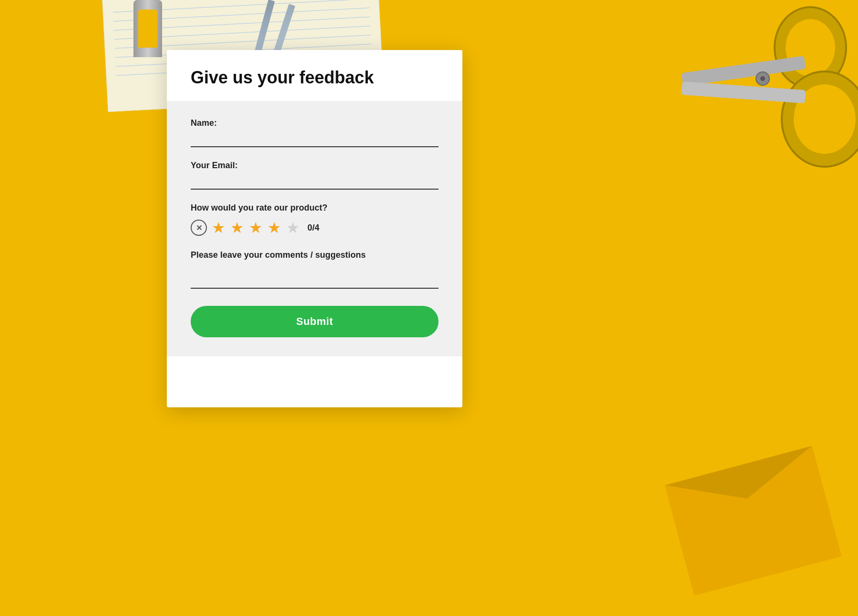  I want to click on rating-row: ✕ ★ ★ ★ ★ ★ 0/4, so click(315, 228).